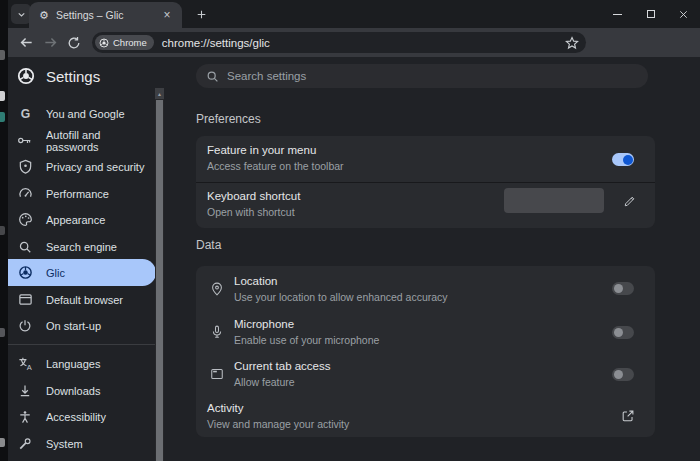 Image resolution: width=700 pixels, height=461 pixels. I want to click on site-chip: Chrome, so click(124, 42).